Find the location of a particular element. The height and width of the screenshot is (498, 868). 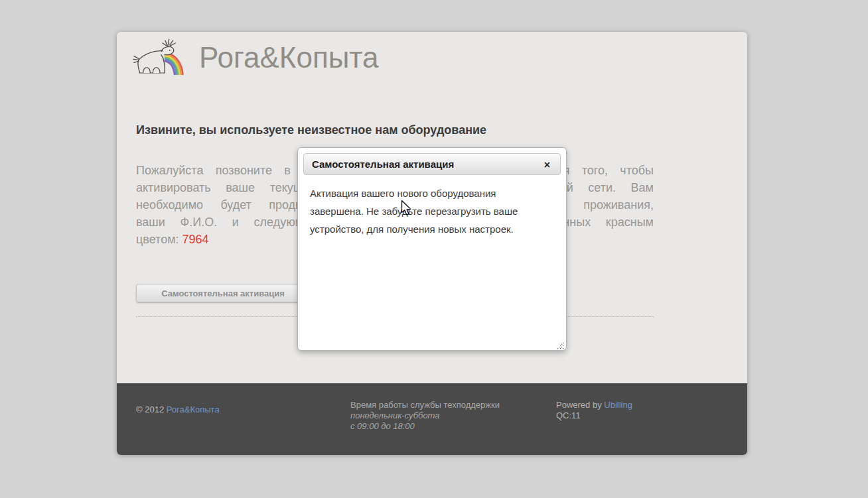

footer-powered-by: Powered by Ubilling QC:11 is located at coordinates (595, 410).